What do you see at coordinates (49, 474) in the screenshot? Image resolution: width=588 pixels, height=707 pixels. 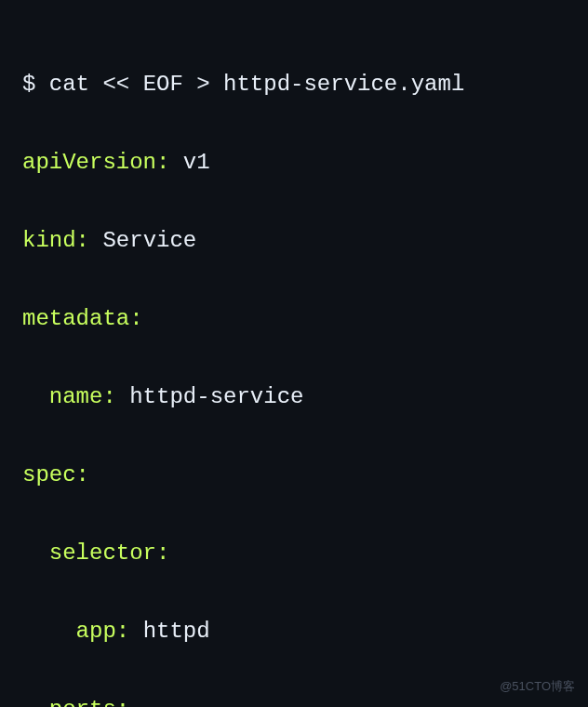 I see `yaml-key: spec` at bounding box center [49, 474].